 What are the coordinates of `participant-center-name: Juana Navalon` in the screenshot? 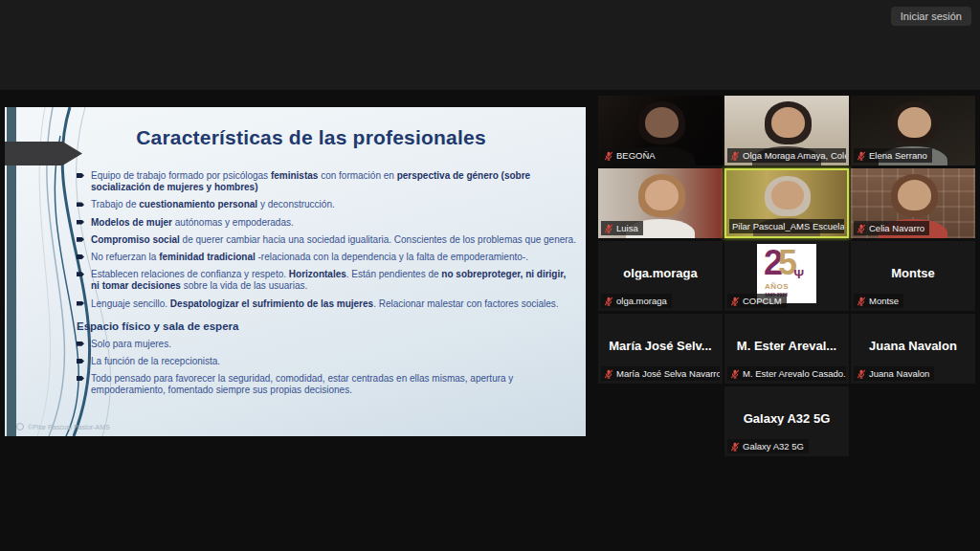 It's located at (913, 344).